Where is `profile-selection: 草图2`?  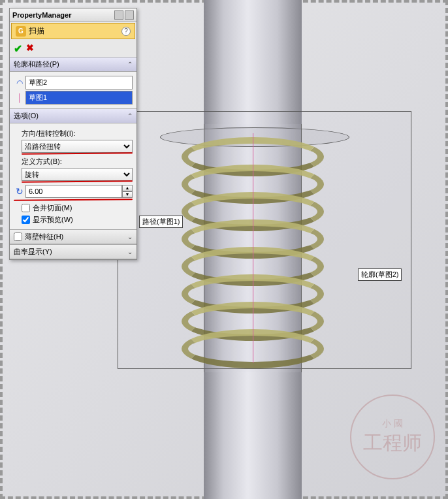
profile-selection: 草图2 is located at coordinates (79, 82).